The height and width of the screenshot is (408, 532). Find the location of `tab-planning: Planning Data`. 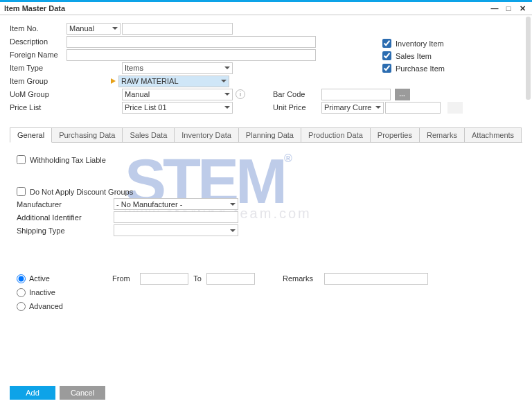

tab-planning: Planning Data is located at coordinates (270, 134).